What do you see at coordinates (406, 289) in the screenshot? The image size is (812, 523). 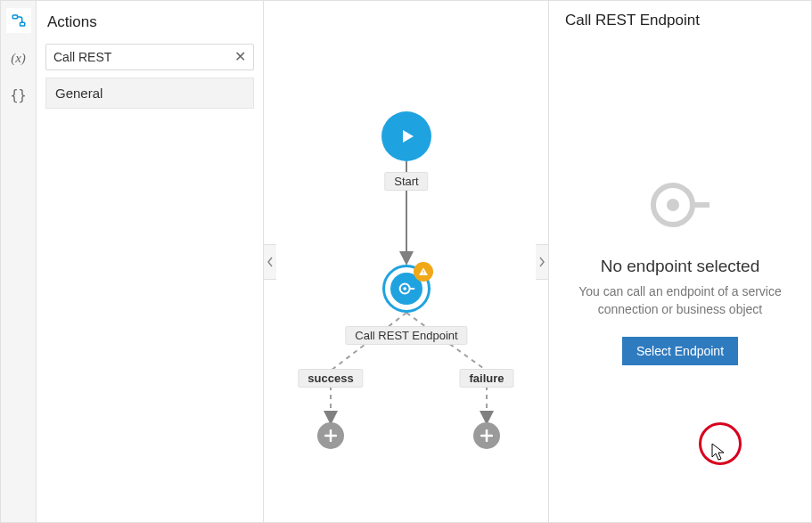 I see `call-rest-node` at bounding box center [406, 289].